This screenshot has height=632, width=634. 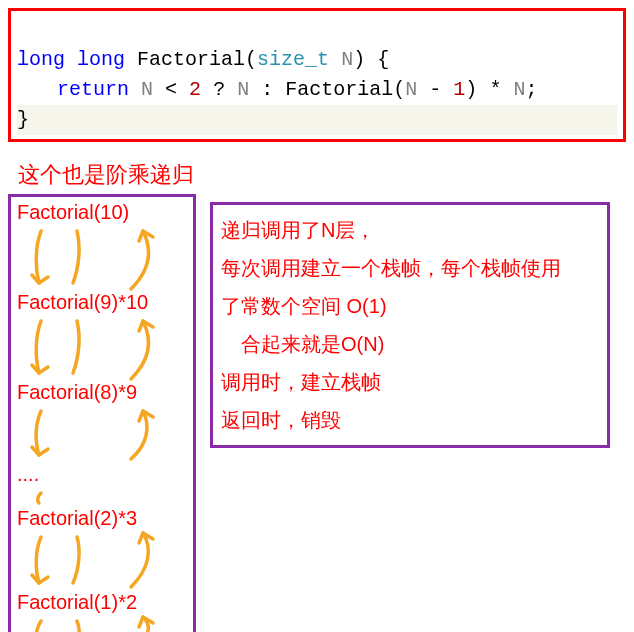 What do you see at coordinates (73, 212) in the screenshot?
I see `recursion-step: Factorial(10)` at bounding box center [73, 212].